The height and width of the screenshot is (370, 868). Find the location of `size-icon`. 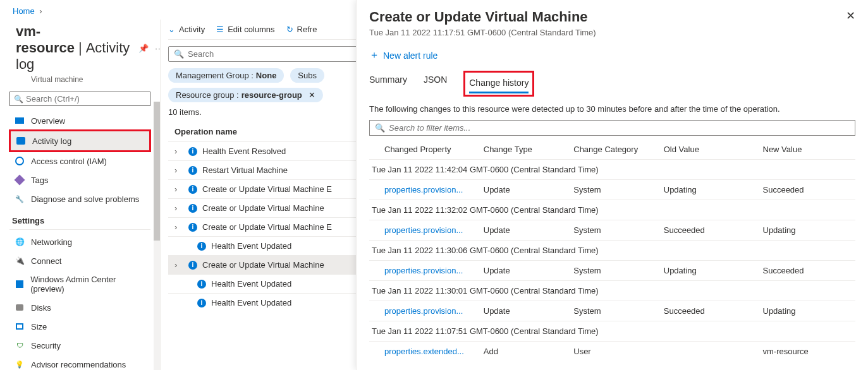

size-icon is located at coordinates (20, 326).